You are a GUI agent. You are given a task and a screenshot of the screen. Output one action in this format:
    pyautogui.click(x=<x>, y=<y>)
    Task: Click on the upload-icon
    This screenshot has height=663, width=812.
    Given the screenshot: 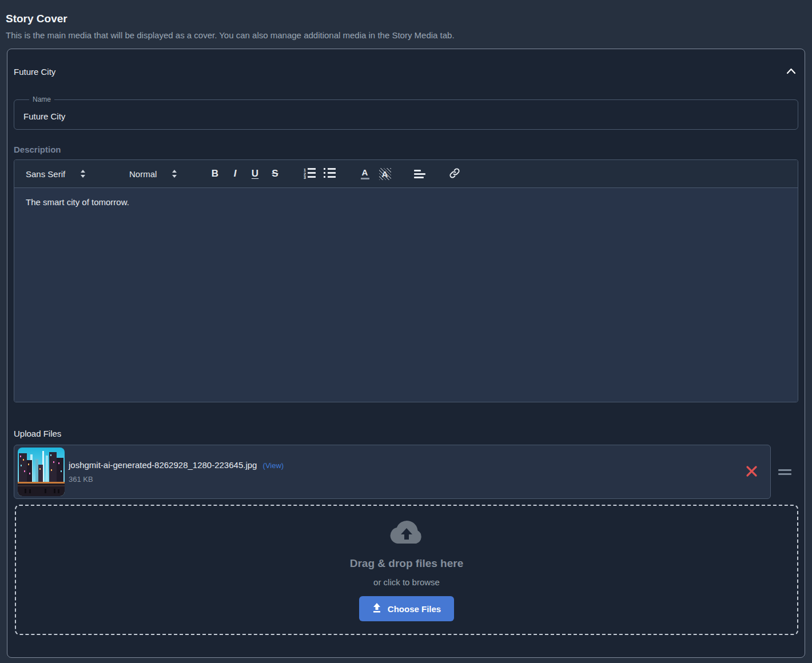 What is the action you would take?
    pyautogui.click(x=377, y=609)
    